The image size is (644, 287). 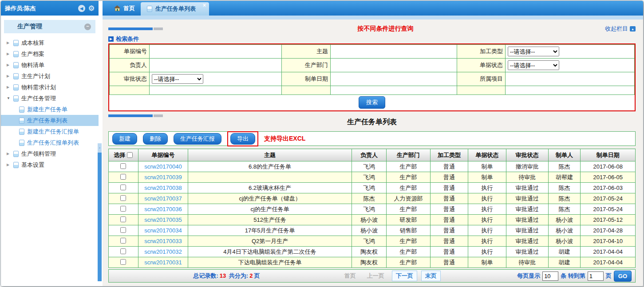 I want to click on close-tab-icon: ×, so click(x=204, y=5).